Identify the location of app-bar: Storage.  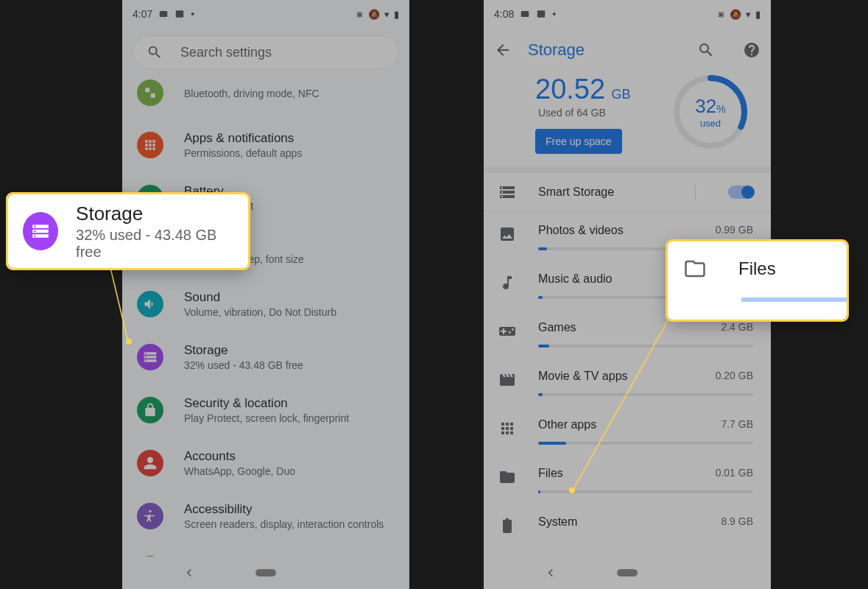
(627, 50).